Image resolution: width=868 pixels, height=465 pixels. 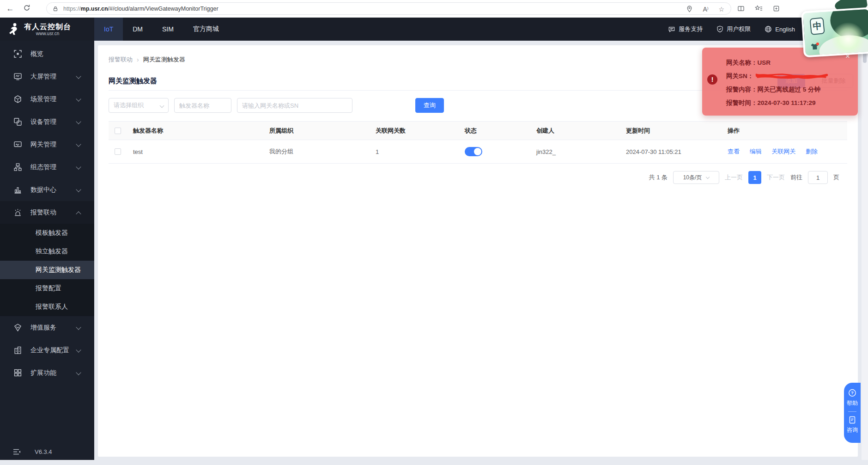 I want to click on lock-icon, so click(x=55, y=9).